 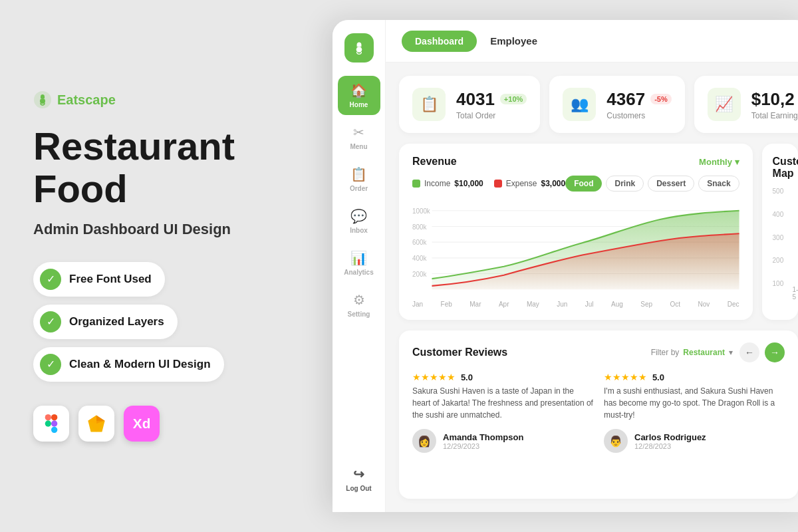 What do you see at coordinates (503, 412) in the screenshot?
I see `review-item-0: ★★★★★ 5.0 Sakura Sushi Haven is a taste …` at bounding box center [503, 412].